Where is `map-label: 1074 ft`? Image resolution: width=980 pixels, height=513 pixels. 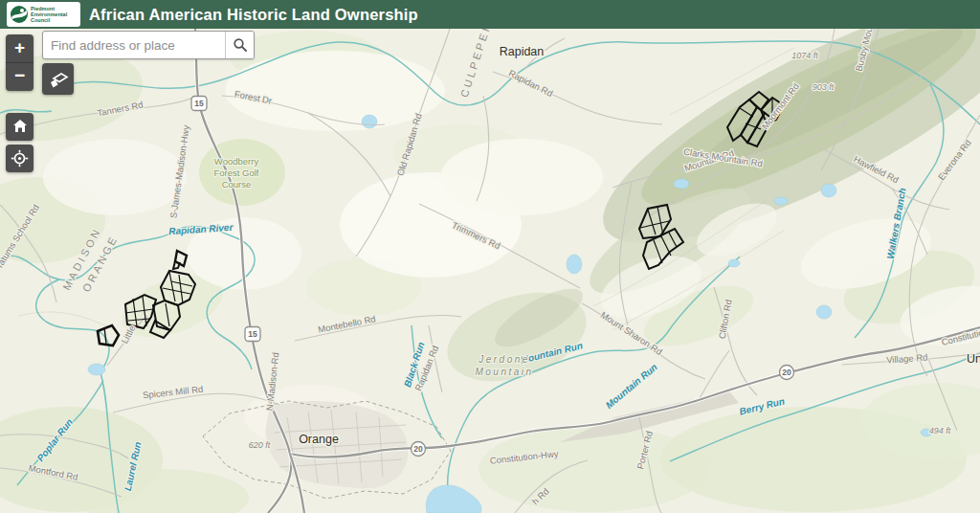 map-label: 1074 ft is located at coordinates (805, 56).